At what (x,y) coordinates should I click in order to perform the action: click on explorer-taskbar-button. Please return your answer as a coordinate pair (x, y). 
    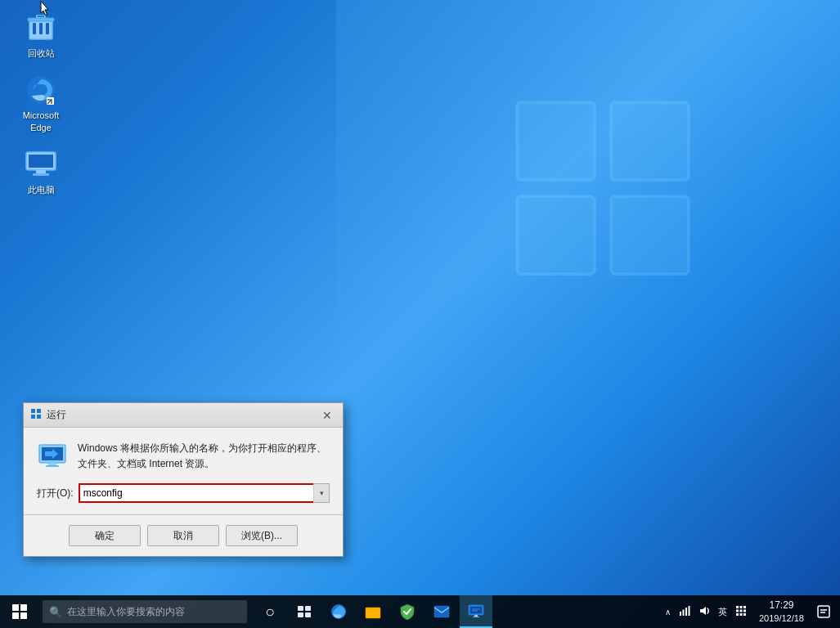
    Looking at the image, I should click on (373, 612).